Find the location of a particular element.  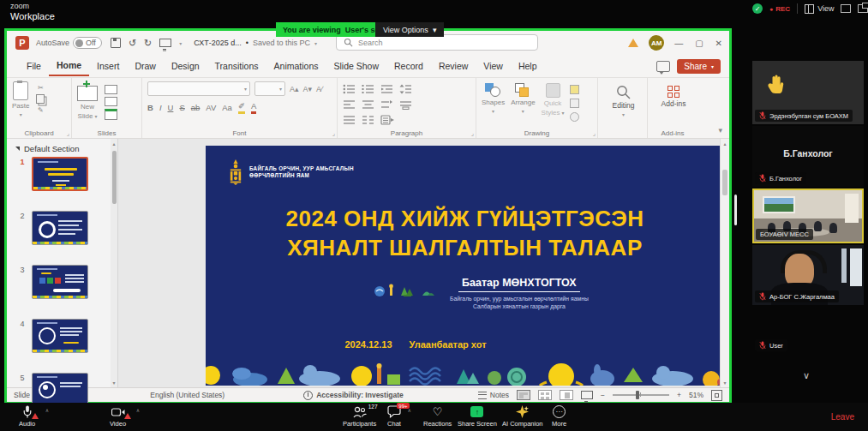

undo-icon: ↺ is located at coordinates (132, 43).